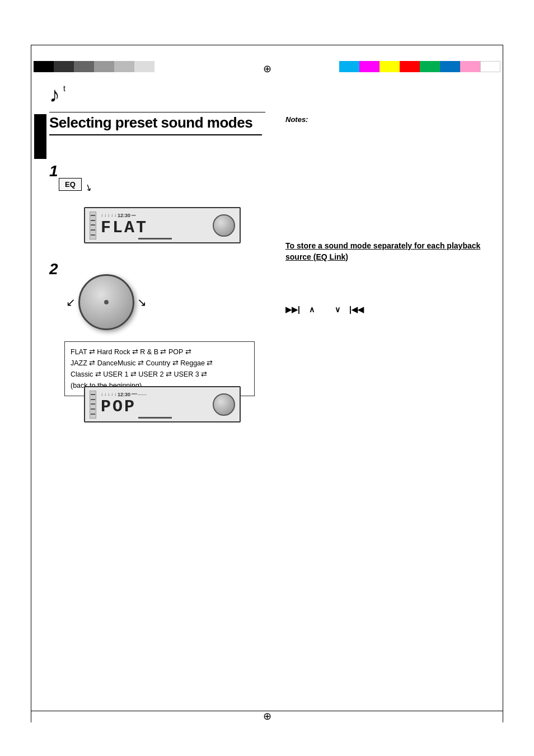 This screenshot has width=534, height=756. What do you see at coordinates (155, 407) in the screenshot?
I see `display-mode-text-2: POP` at bounding box center [155, 407].